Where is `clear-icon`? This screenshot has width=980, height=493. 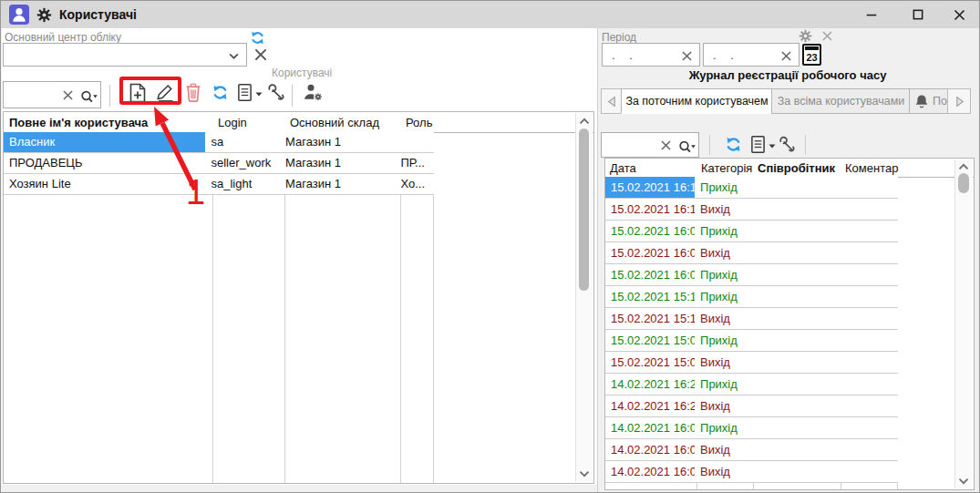
clear-icon is located at coordinates (261, 55).